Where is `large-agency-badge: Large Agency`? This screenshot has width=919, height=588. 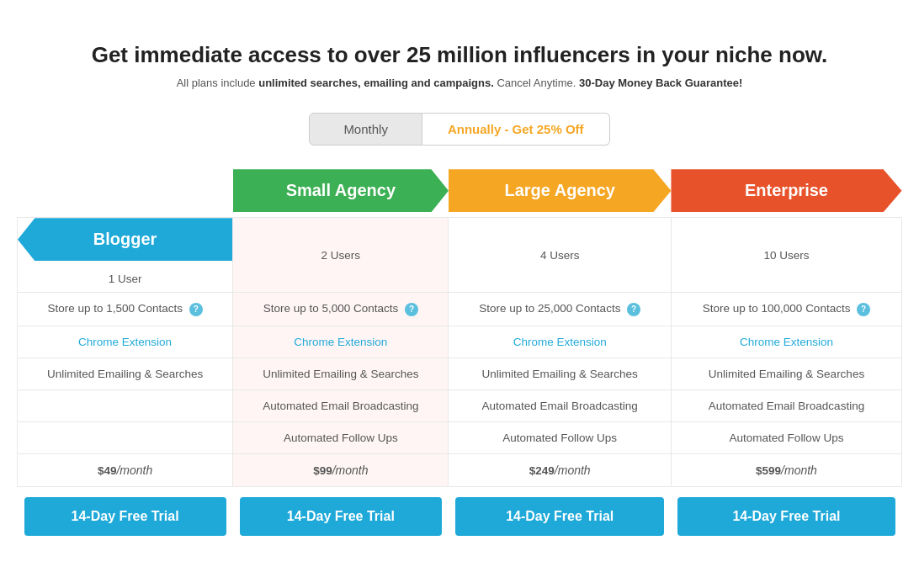
large-agency-badge: Large Agency is located at coordinates (560, 190).